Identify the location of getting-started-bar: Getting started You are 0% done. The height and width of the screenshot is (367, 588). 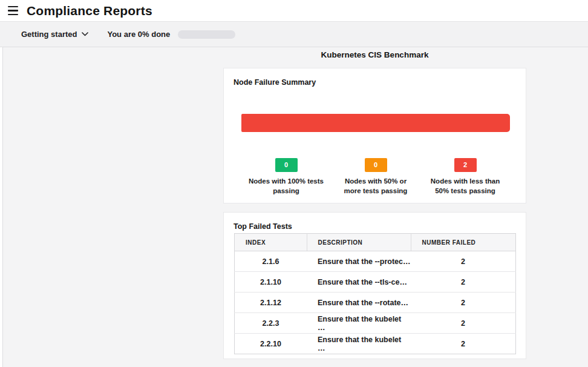
(294, 34).